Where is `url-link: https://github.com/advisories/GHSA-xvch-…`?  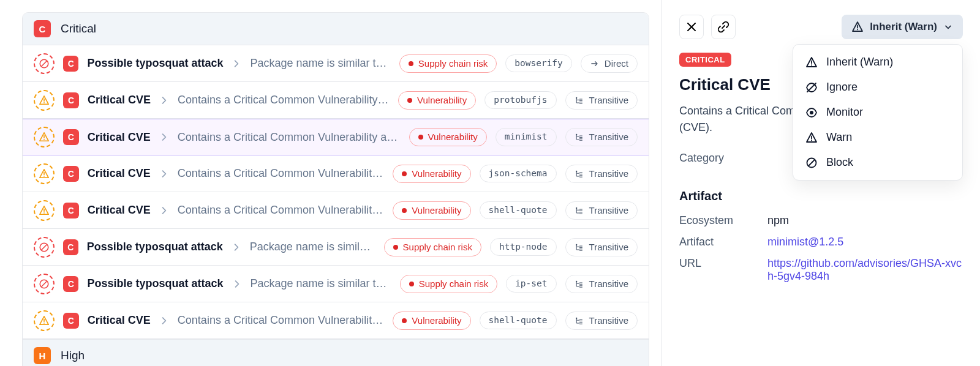 url-link: https://github.com/advisories/GHSA-xvch-… is located at coordinates (865, 270).